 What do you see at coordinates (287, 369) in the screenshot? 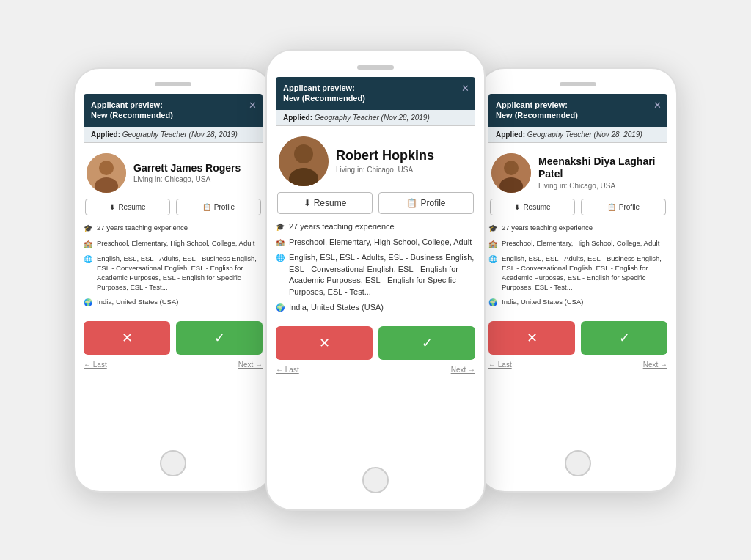
I see `last-link-center: ← Last` at bounding box center [287, 369].